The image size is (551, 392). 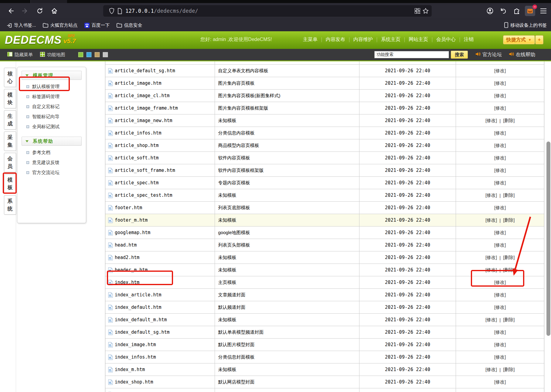 What do you see at coordinates (25, 11) in the screenshot?
I see `forward-button` at bounding box center [25, 11].